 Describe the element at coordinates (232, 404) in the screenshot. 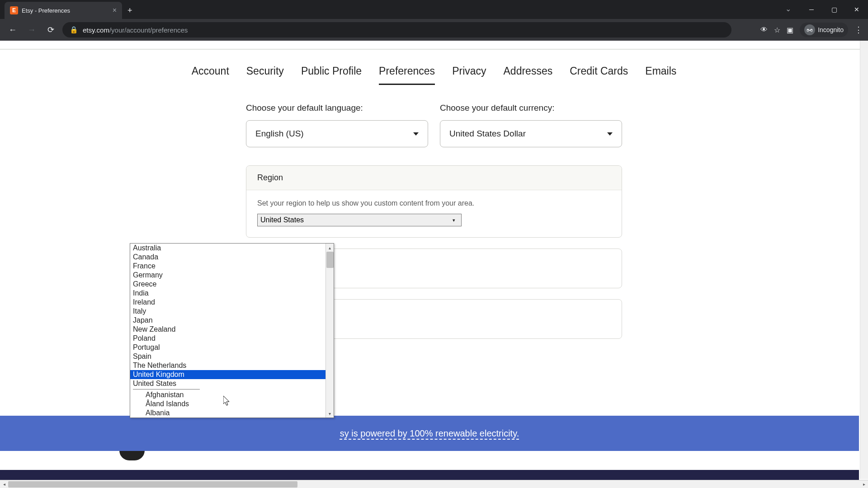

I see `dropdown-option: Åland Islands` at that location.